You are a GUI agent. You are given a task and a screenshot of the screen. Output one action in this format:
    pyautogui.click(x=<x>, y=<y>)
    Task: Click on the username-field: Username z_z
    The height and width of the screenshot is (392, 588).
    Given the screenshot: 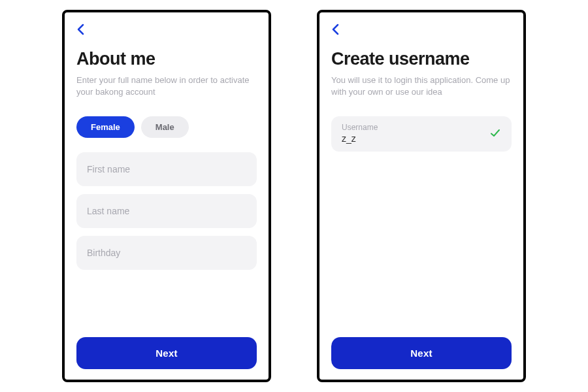 What is the action you would take?
    pyautogui.click(x=421, y=134)
    